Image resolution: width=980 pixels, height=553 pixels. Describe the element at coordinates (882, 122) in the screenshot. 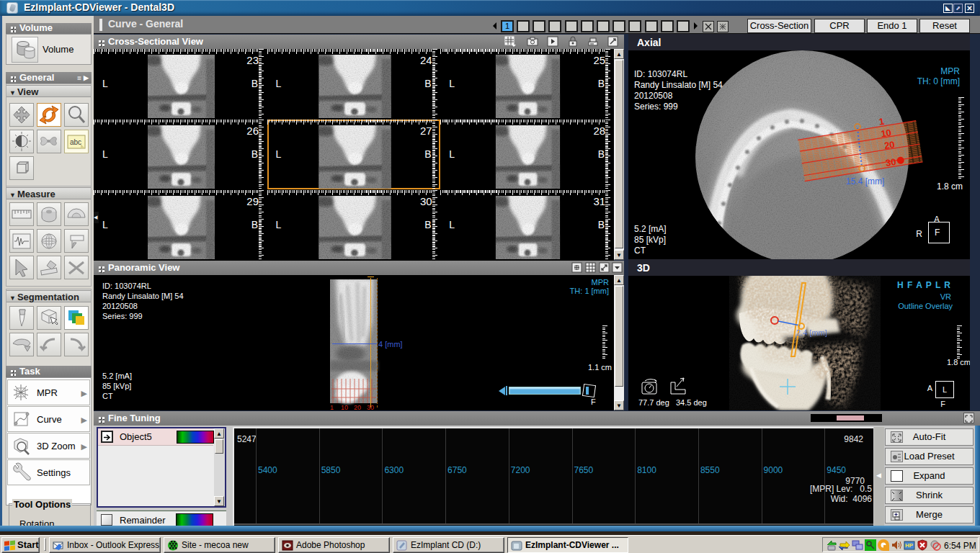

I see `svg-text: 1` at that location.